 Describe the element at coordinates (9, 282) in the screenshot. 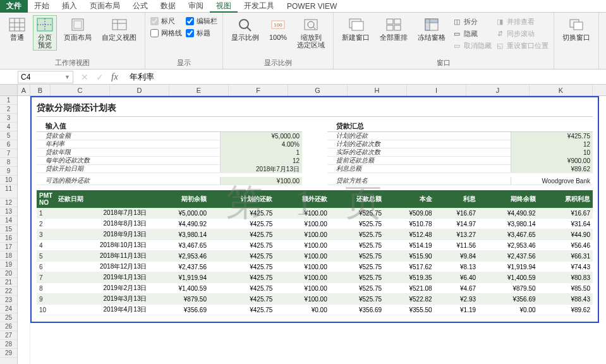

I see `row-header-21: 21` at that location.